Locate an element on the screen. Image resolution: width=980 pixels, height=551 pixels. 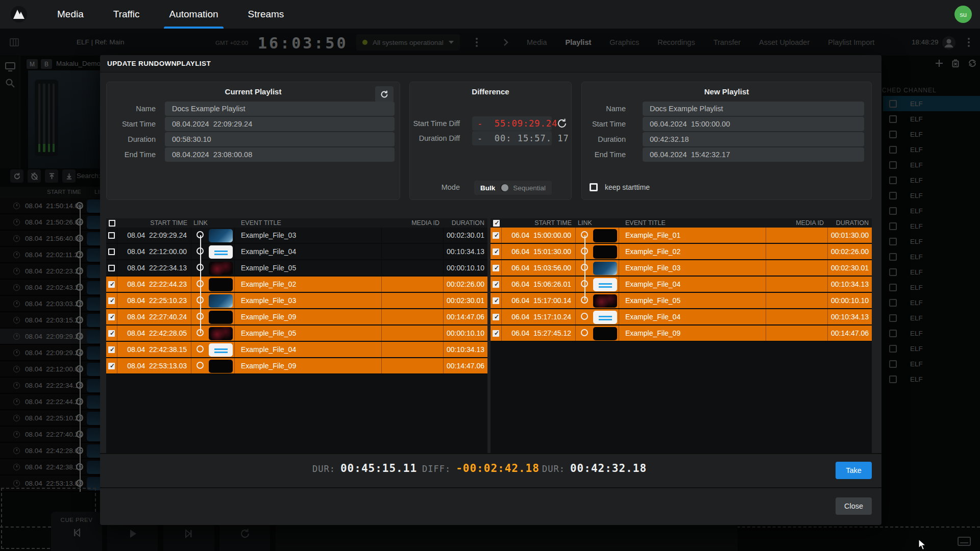
nav-item: Automation is located at coordinates (193, 14).